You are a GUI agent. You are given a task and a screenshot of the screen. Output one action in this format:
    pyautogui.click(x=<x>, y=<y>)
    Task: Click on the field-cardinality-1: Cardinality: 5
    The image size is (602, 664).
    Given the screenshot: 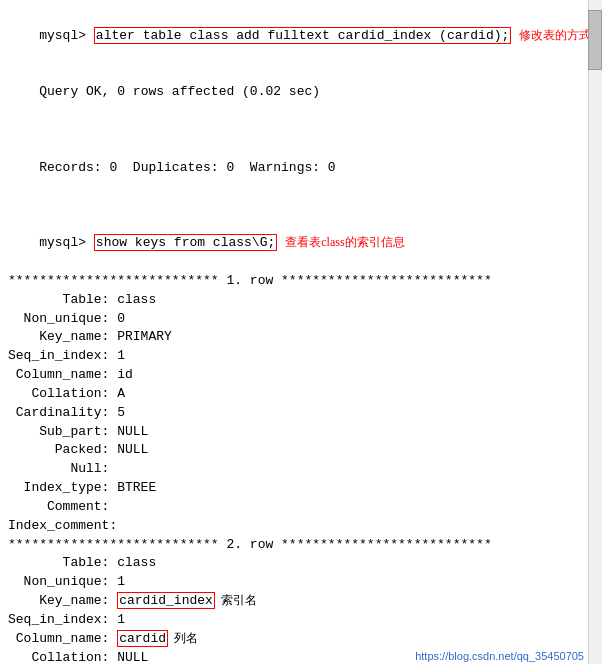 What is the action you would take?
    pyautogui.click(x=303, y=414)
    